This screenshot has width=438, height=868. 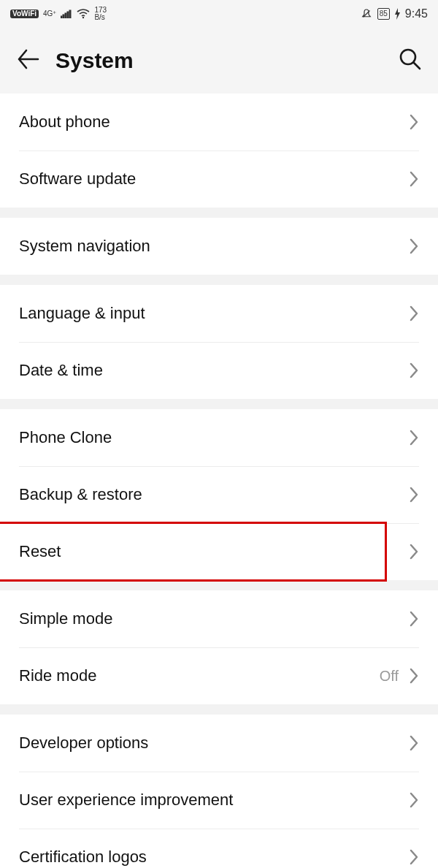 What do you see at coordinates (80, 495) in the screenshot?
I see `row-label: Backup & restore` at bounding box center [80, 495].